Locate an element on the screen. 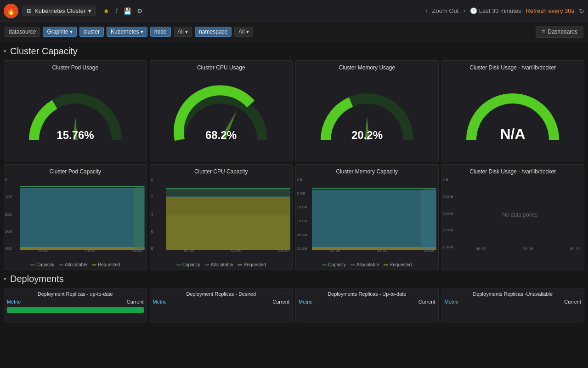 Image resolution: width=588 pixels, height=368 pixels. deploy-metric-label-0: Metric is located at coordinates (14, 302).